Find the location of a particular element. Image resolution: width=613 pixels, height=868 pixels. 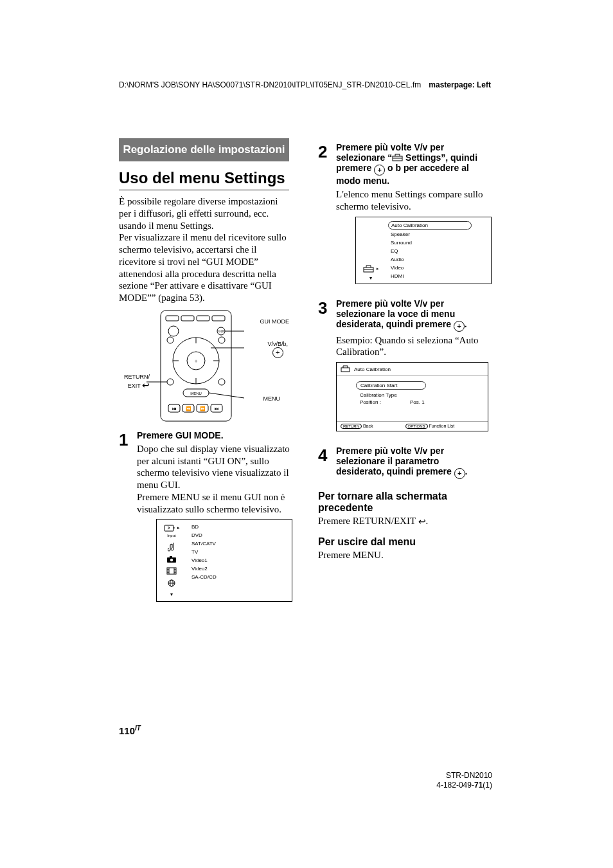

settings-item: Audio is located at coordinates (438, 260).